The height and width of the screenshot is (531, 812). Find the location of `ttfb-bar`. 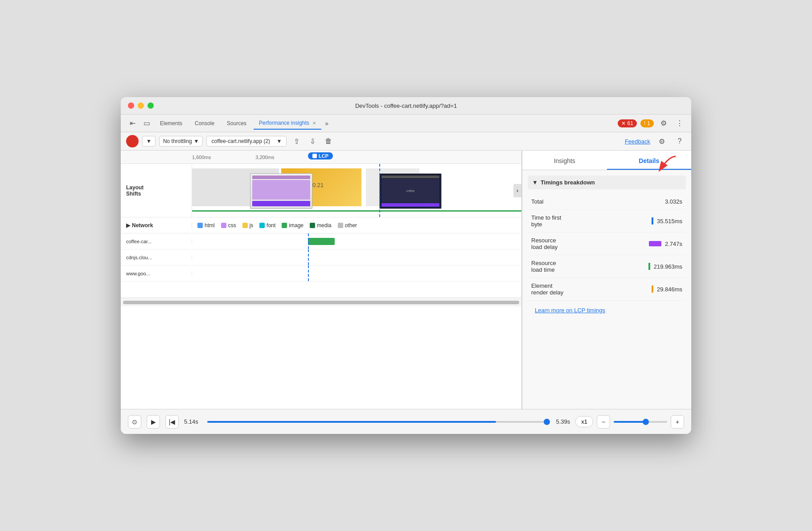

ttfb-bar is located at coordinates (652, 221).